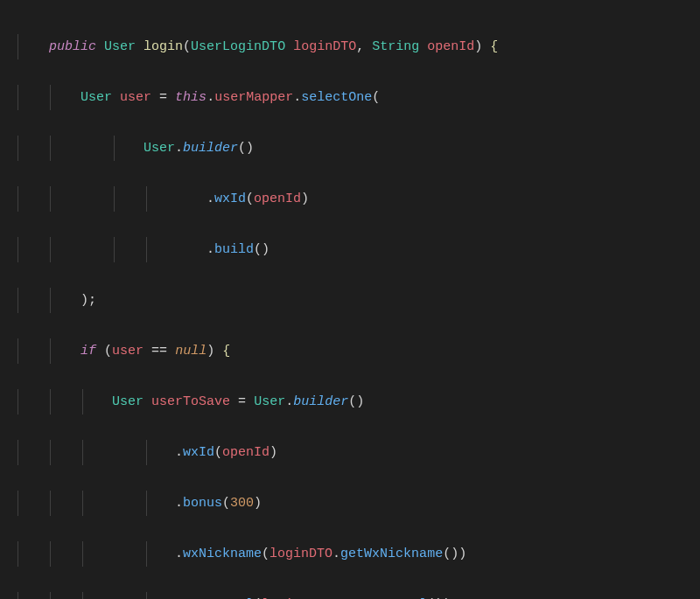  Describe the element at coordinates (359, 47) in the screenshot. I see `code-line: public User login(UserLoginDTO loginDTO,…` at that location.